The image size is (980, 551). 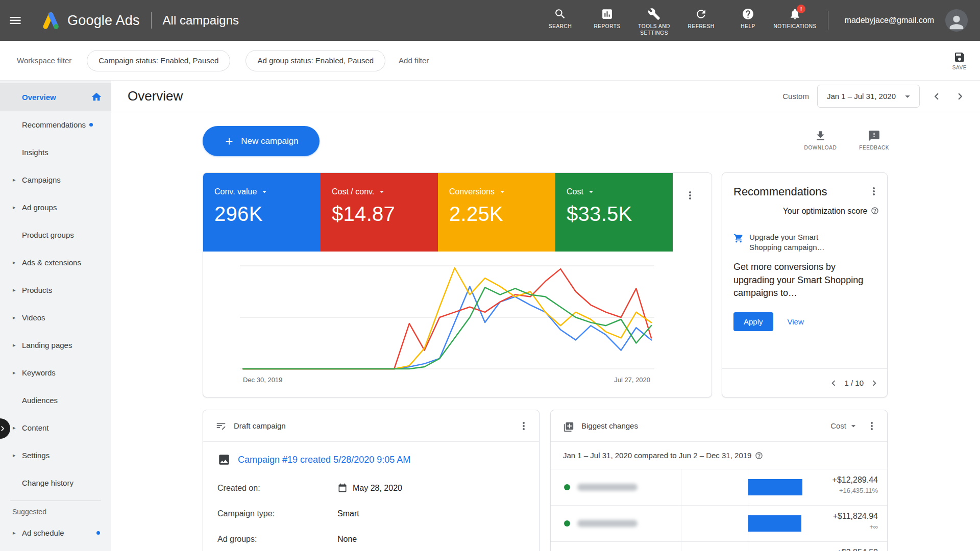 What do you see at coordinates (795, 20) in the screenshot?
I see `topbar-notifications-button: !NOTIFICATIONS` at bounding box center [795, 20].